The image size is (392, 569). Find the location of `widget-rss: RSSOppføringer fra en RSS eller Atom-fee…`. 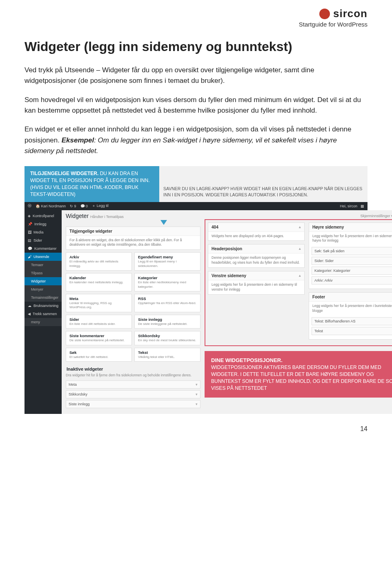

widget-rss: RSSOppføringer fra en RSS eller Atom-fee… is located at coordinates (167, 303).